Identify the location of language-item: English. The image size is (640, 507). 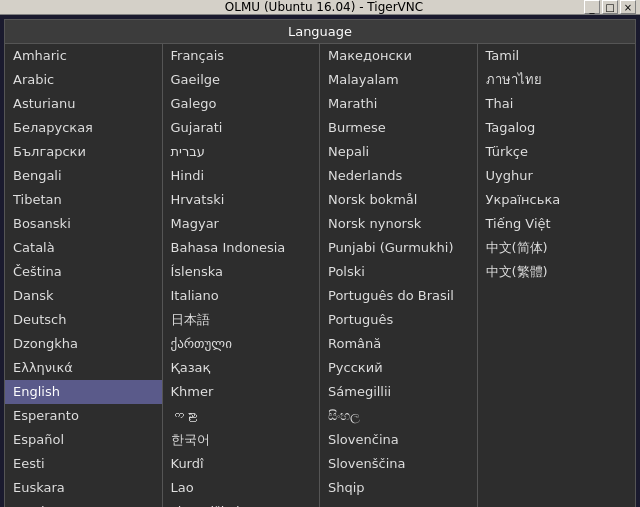
(84, 392).